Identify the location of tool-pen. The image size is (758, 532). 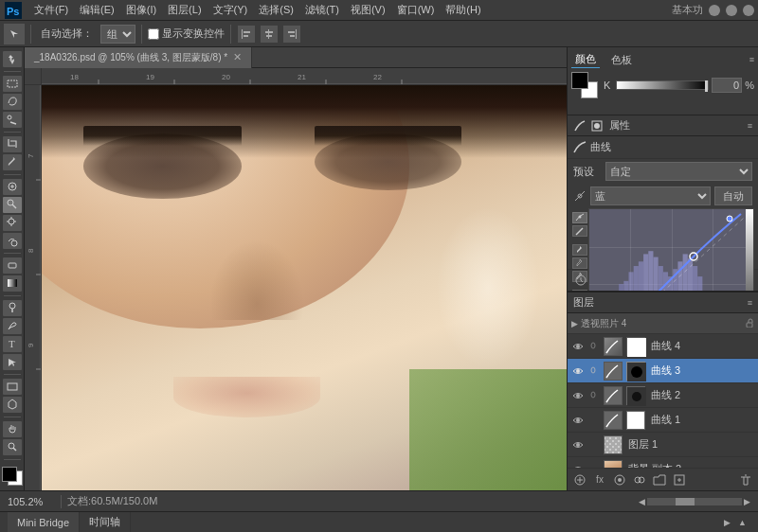
(12, 326).